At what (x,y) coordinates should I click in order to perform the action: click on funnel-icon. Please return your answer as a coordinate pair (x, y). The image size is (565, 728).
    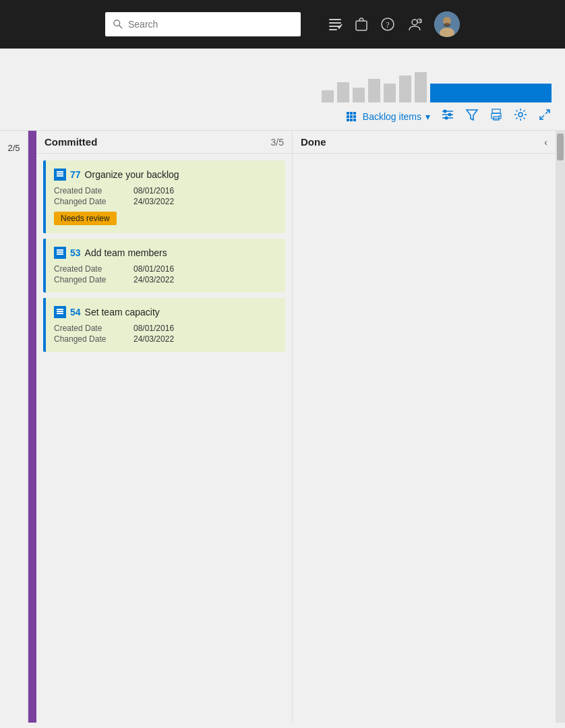
    Looking at the image, I should click on (472, 116).